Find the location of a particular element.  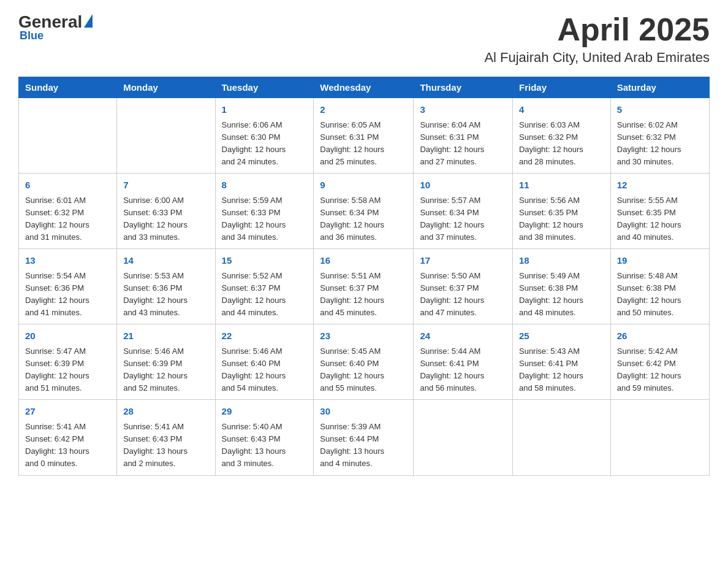

day-number: 1 is located at coordinates (265, 110).